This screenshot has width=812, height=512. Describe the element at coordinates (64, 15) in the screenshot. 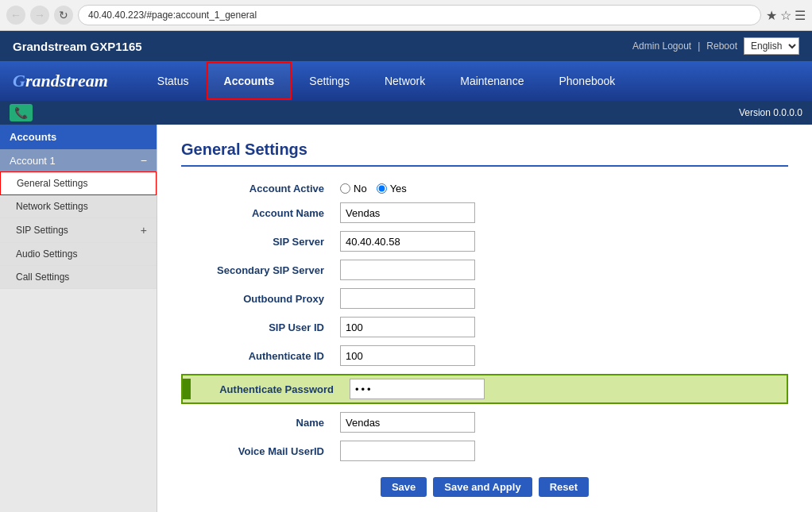

I see `refresh-button: ↻` at that location.